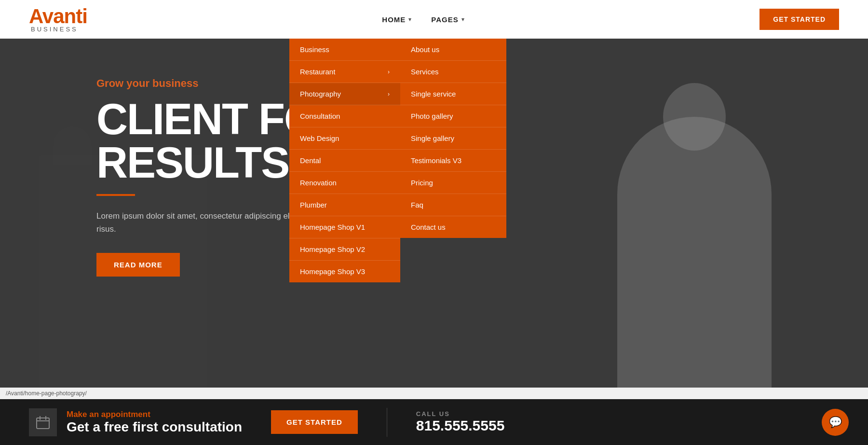 The width and height of the screenshot is (868, 445). I want to click on menu-item-web-design: Web Design, so click(345, 139).